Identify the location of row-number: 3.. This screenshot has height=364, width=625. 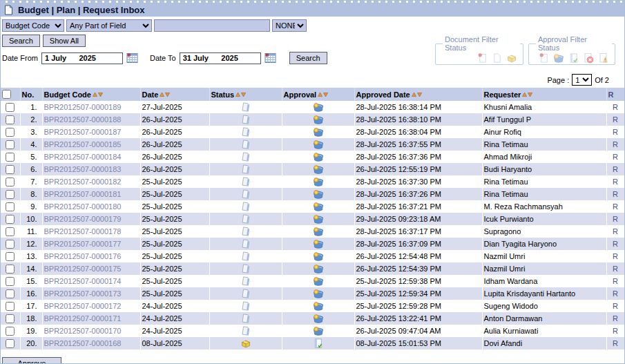
(31, 132).